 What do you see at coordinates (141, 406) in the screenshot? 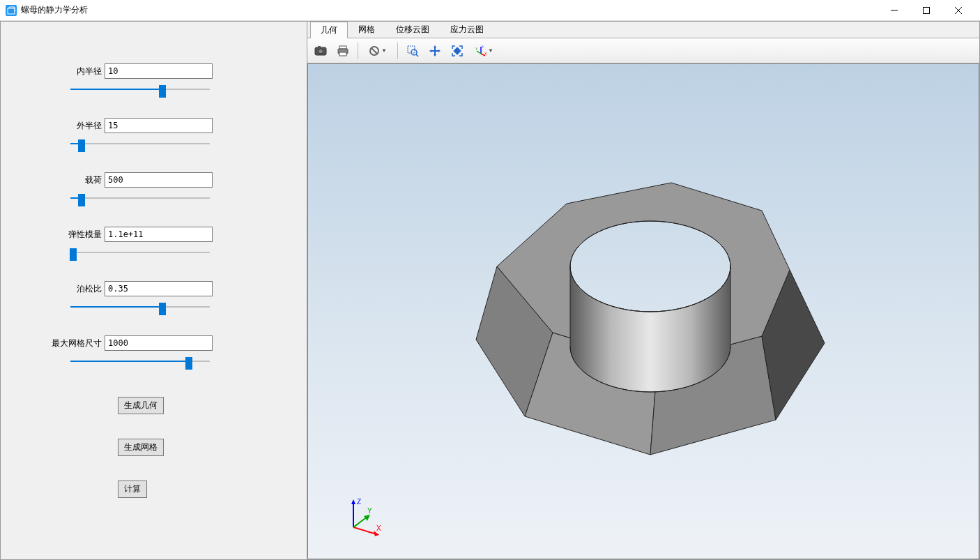
I see `generate-geometry-button: 生成几何` at bounding box center [141, 406].